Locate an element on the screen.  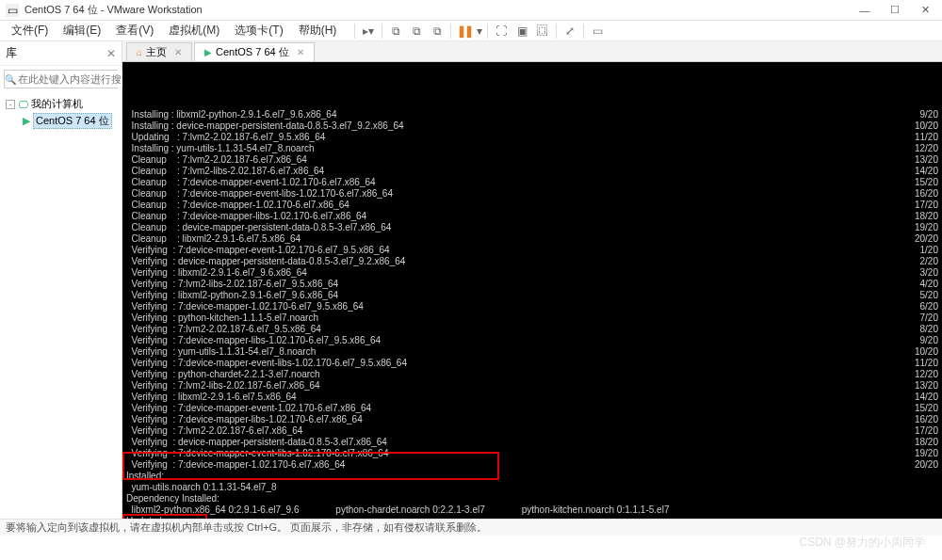
tree-root: - 🖵 我的计算机 is located at coordinates (60, 104).